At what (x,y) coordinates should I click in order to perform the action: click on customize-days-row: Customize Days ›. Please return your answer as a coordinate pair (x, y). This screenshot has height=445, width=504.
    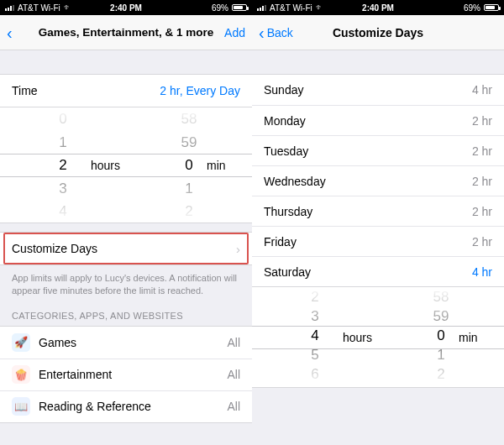
    Looking at the image, I should click on (126, 249).